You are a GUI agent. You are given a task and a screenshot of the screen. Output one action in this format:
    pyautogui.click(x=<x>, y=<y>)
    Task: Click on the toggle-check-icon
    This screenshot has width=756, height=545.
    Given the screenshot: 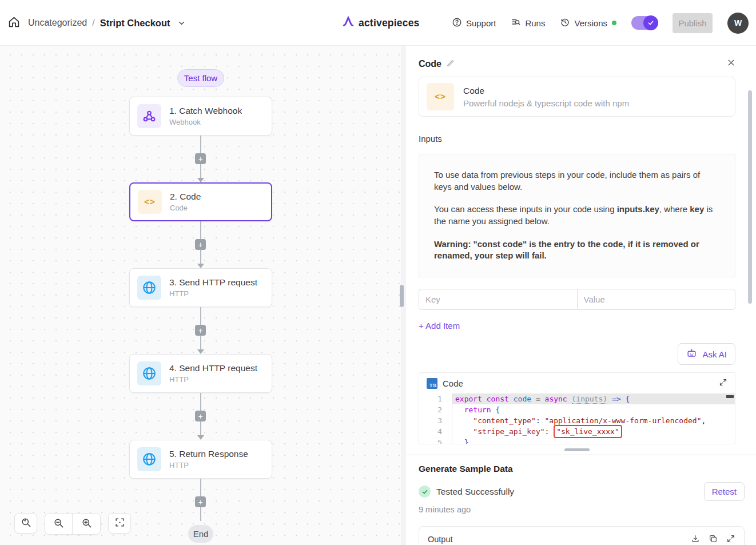 What is the action you would take?
    pyautogui.click(x=651, y=23)
    